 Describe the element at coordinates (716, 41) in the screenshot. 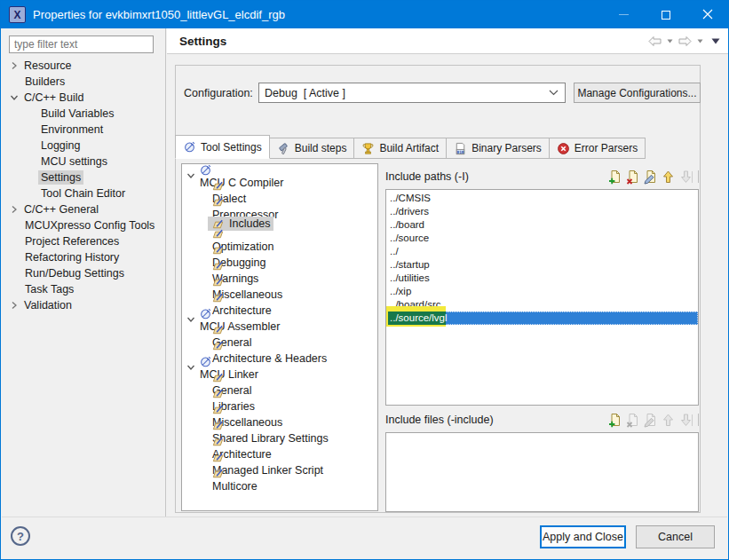

I see `view-menu-icon` at that location.